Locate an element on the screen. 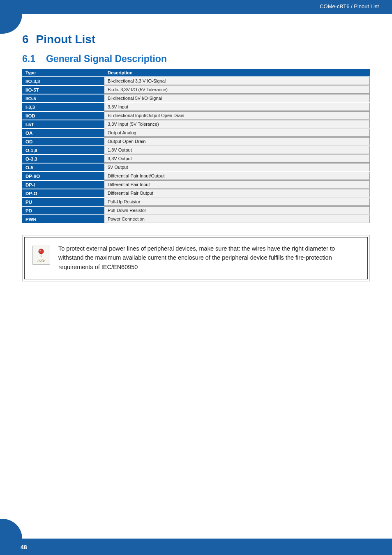 The height and width of the screenshot is (555, 392). desc-cell: 1,8V Output is located at coordinates (237, 150).